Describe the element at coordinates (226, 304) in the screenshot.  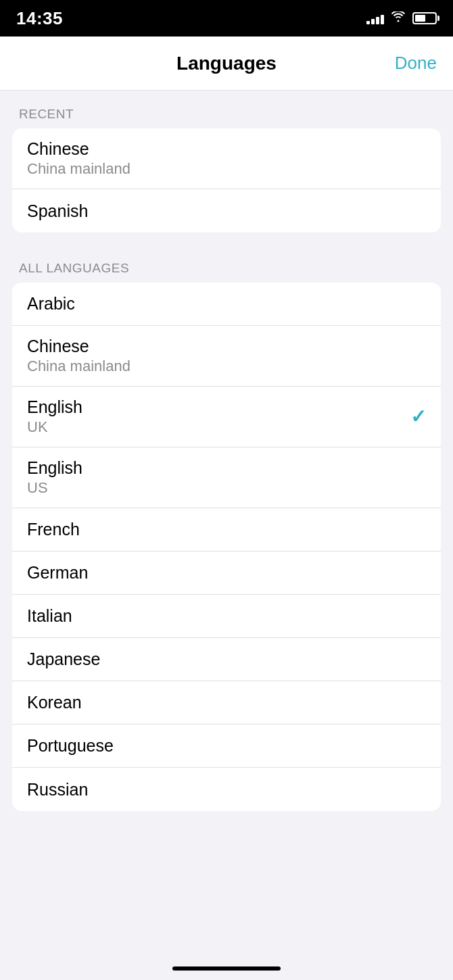
I see `list-item: Arabic` at that location.